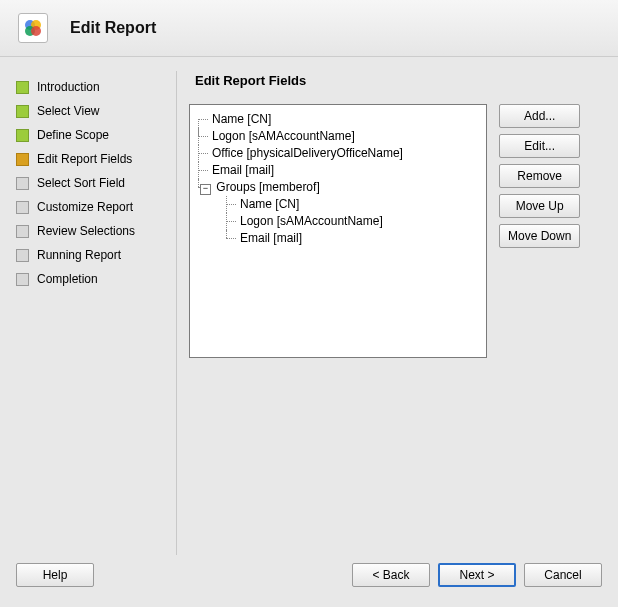 Image resolution: width=618 pixels, height=607 pixels. Describe the element at coordinates (81, 183) in the screenshot. I see `step-label: Select Sort Field` at that location.